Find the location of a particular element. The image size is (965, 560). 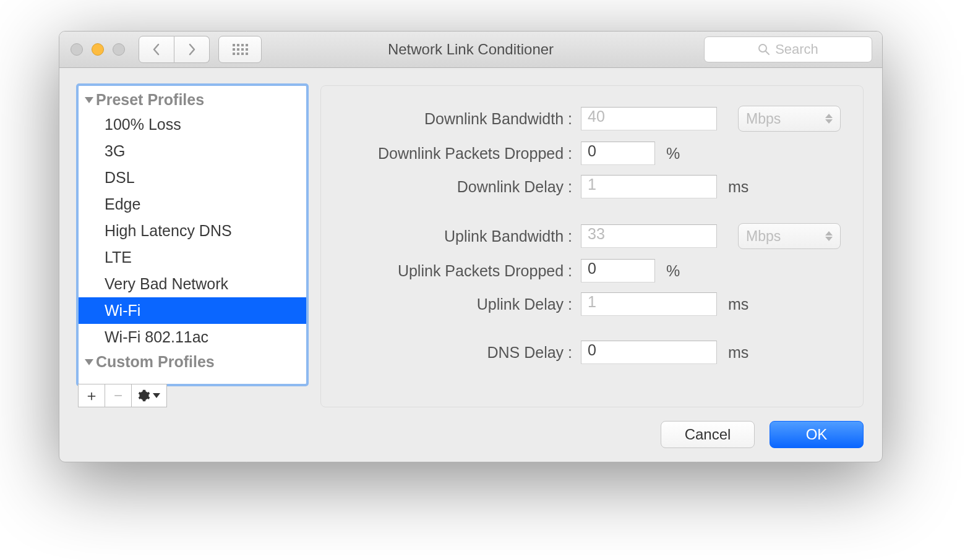

uplink-delay-input: 1 is located at coordinates (649, 304).